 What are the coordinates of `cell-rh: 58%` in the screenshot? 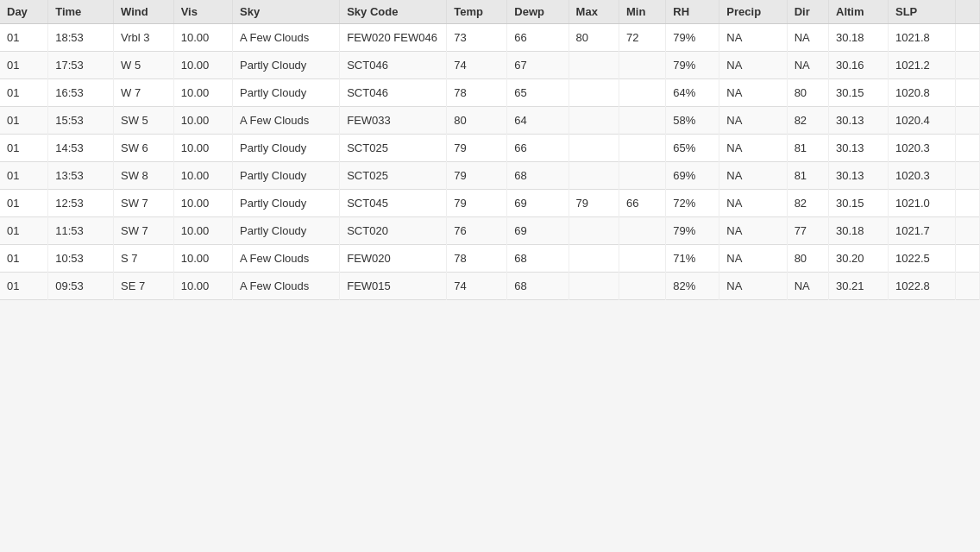 It's located at (693, 121).